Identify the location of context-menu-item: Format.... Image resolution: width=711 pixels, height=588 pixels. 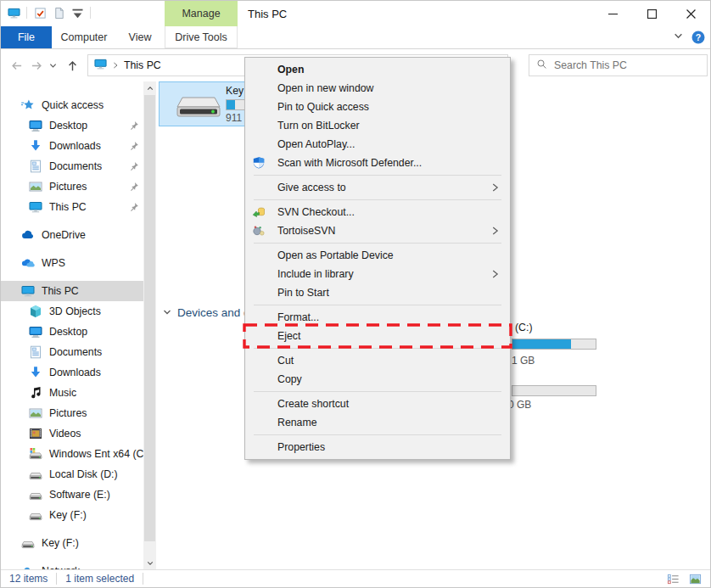
(378, 317).